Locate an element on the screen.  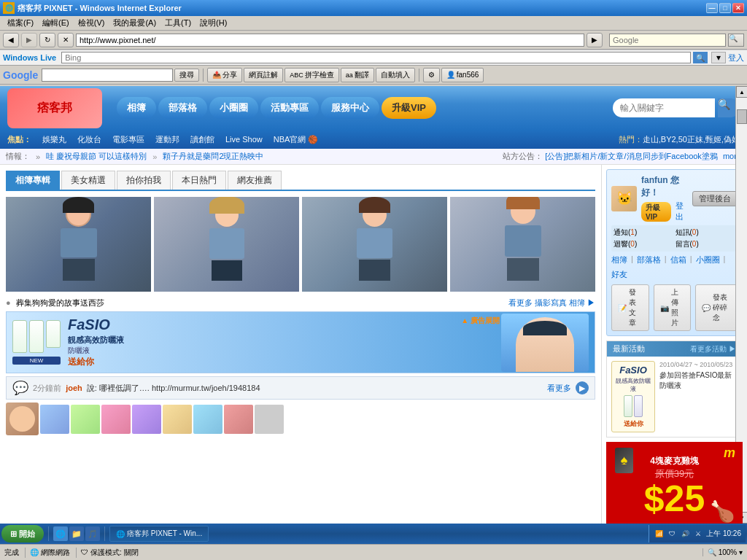
zoom-control: 🔍 100% ▾ is located at coordinates (722, 553).